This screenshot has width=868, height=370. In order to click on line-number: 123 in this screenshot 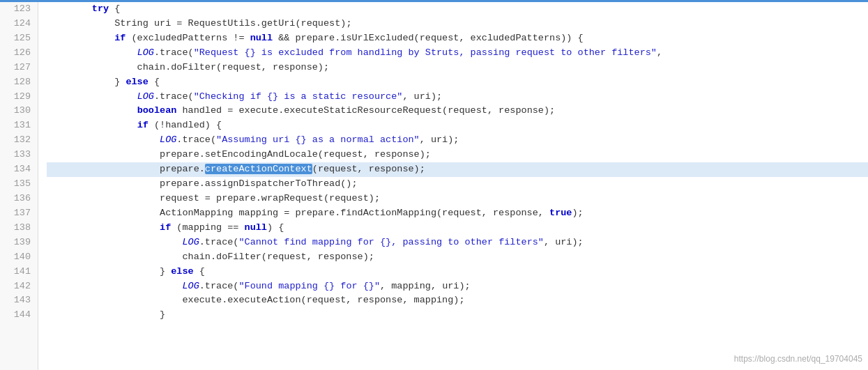, I will do `click(19, 10)`.